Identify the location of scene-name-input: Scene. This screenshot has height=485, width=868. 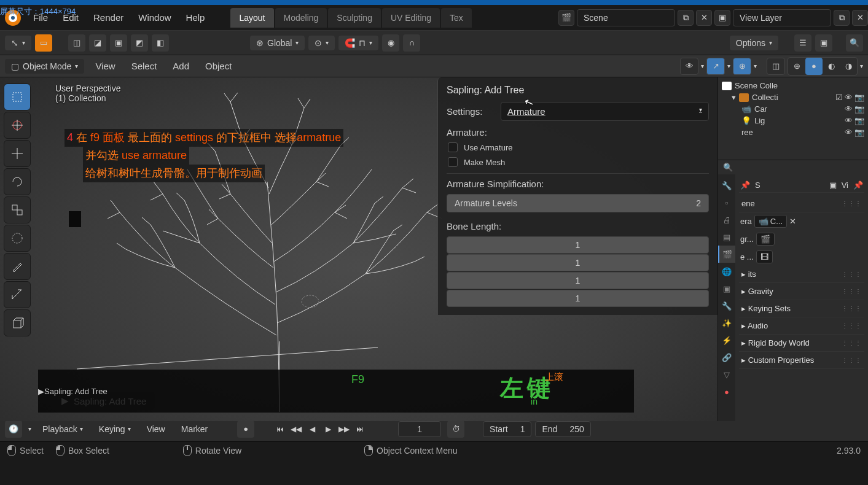
(626, 18).